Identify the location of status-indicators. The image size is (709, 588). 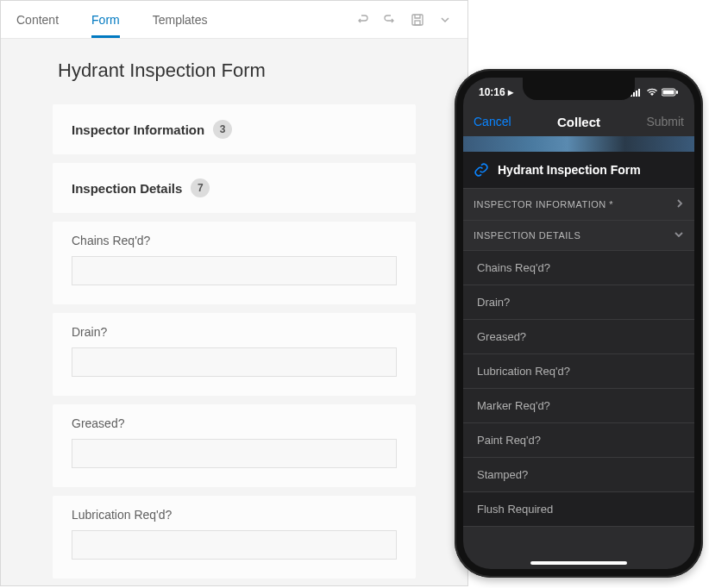
(655, 92).